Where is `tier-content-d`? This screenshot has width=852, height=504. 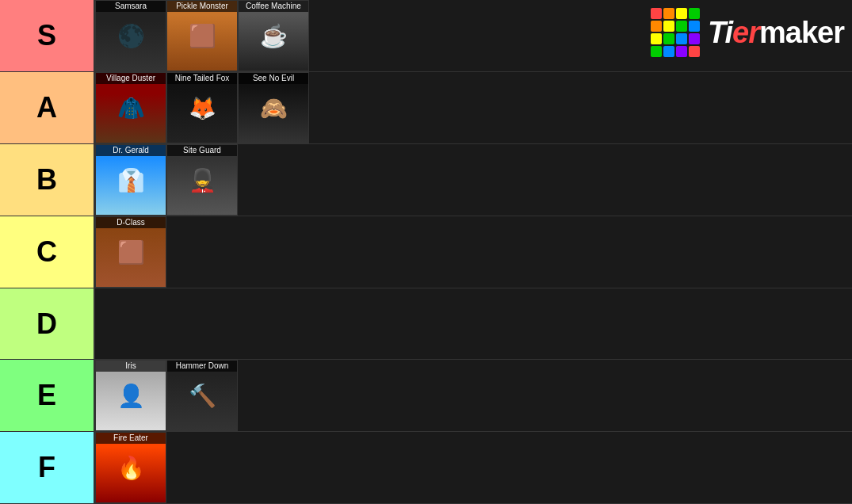
tier-content-d is located at coordinates (474, 323).